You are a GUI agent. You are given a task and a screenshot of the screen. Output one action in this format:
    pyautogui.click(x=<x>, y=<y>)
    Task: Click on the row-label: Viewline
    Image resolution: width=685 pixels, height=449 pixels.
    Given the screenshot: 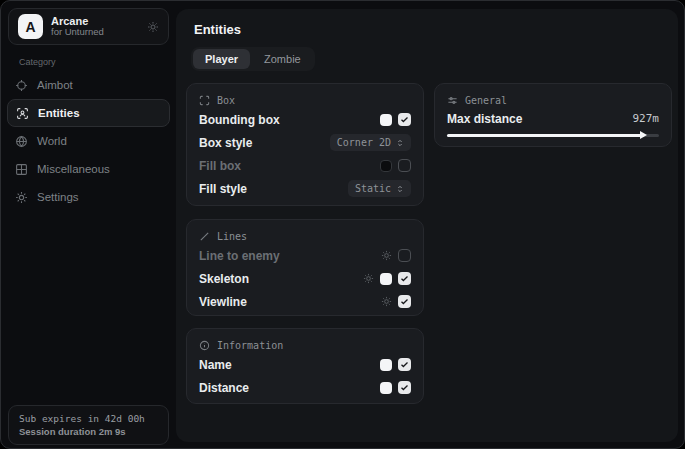 What is the action you would take?
    pyautogui.click(x=223, y=302)
    